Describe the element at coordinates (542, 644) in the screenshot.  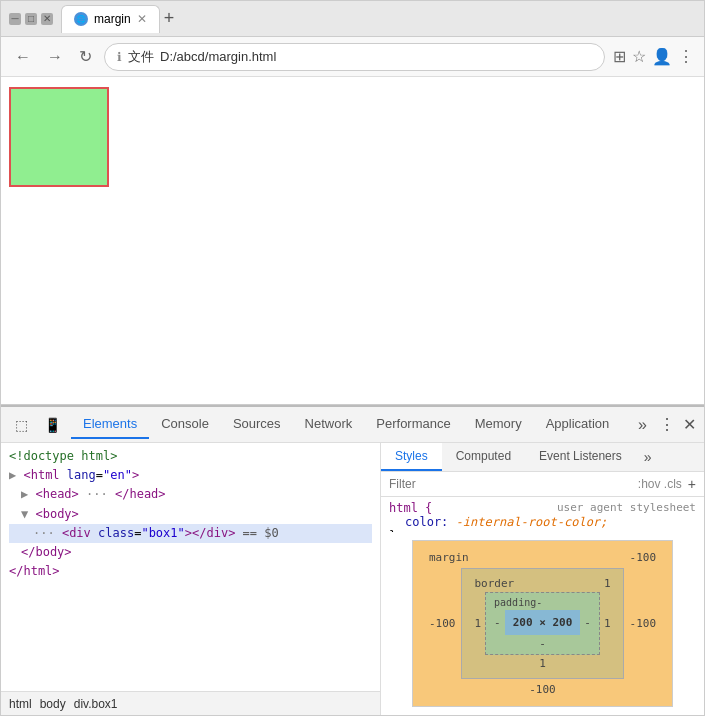
I see `box-padding-bottom: -` at that location.